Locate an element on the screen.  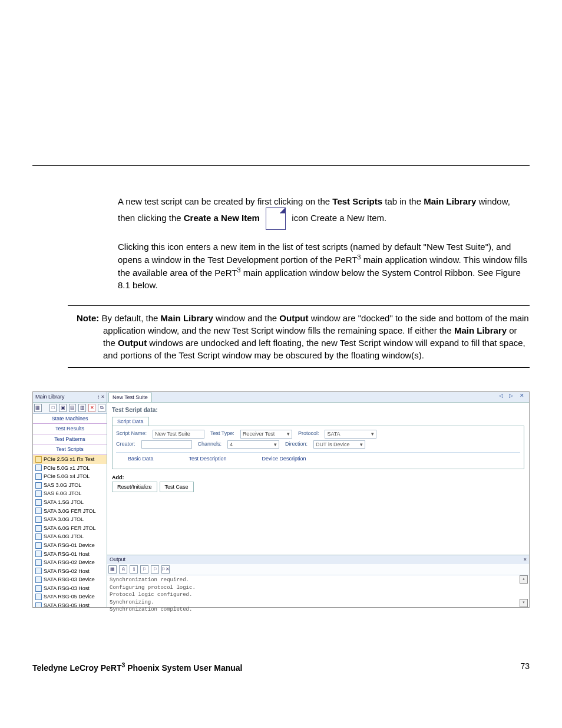
form-title: Test Script data: is located at coordinates (318, 410).